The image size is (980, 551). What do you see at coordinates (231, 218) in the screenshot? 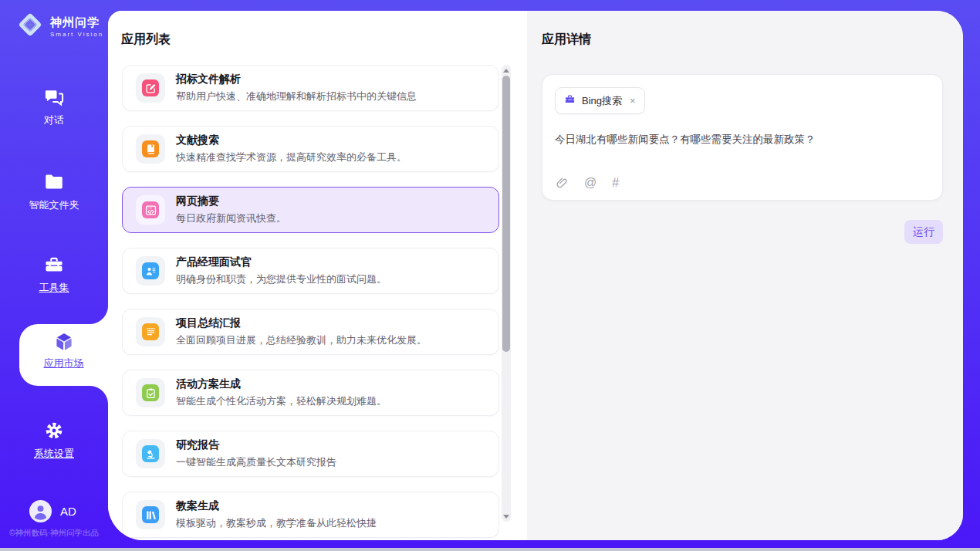
I see `app-card-description: 每日政府新闻资讯快查。` at bounding box center [231, 218].